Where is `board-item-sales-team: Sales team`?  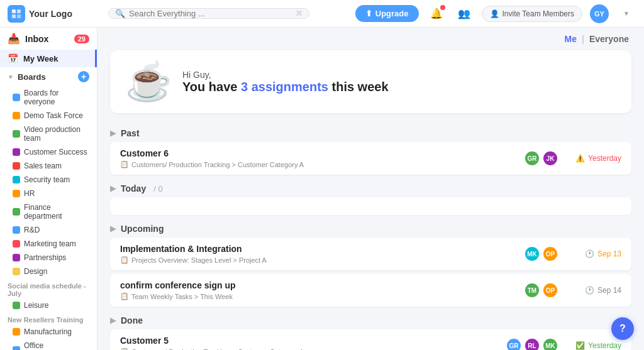
board-item-sales-team: Sales team is located at coordinates (48, 166).